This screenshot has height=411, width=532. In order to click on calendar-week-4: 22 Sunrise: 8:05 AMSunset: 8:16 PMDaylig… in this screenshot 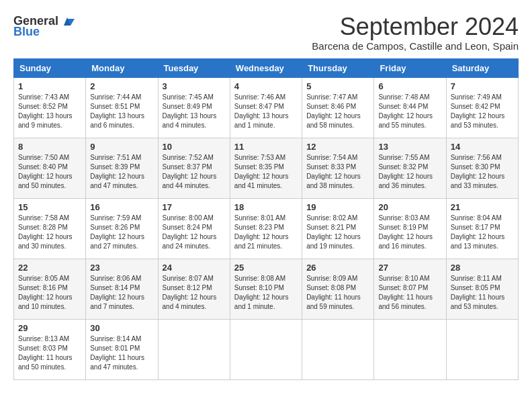, I will do `click(266, 289)`.